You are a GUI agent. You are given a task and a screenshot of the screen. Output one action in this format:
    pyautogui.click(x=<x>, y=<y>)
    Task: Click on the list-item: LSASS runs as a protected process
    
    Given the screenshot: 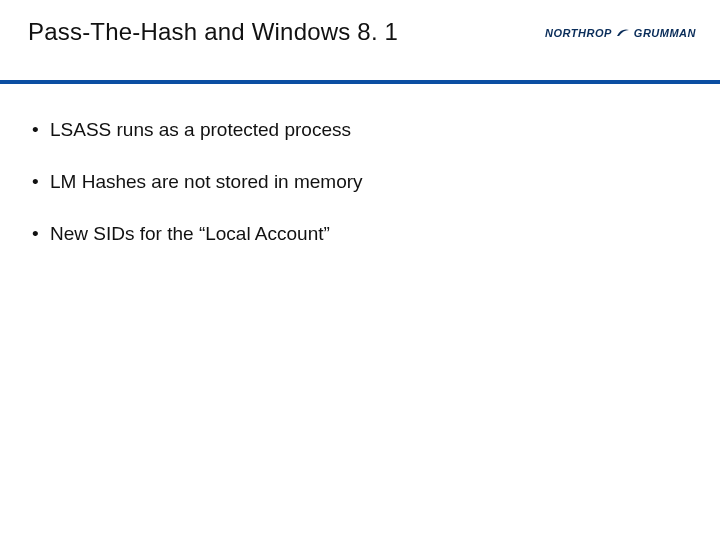 What is the action you would take?
    pyautogui.click(x=360, y=130)
    